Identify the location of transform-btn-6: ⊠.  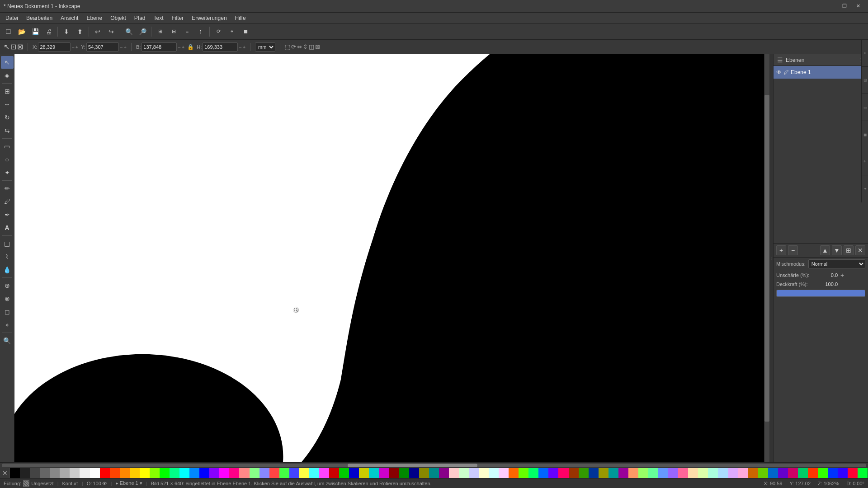
(317, 47).